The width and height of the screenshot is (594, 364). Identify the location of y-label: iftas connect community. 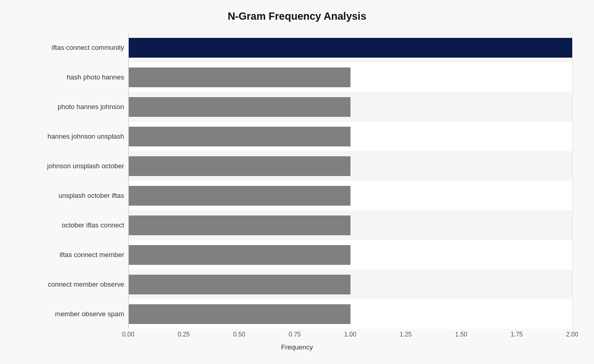
(90, 48).